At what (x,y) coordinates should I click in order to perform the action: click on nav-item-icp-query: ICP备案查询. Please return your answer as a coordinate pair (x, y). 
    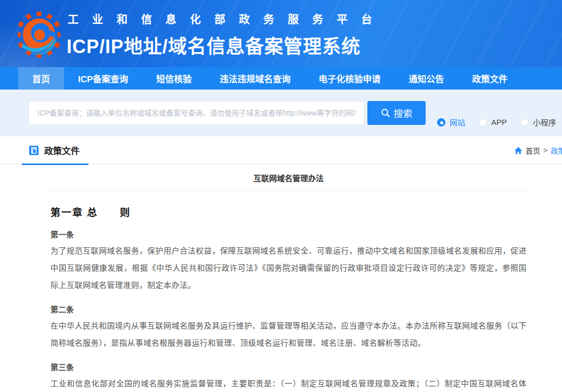
    Looking at the image, I should click on (103, 78).